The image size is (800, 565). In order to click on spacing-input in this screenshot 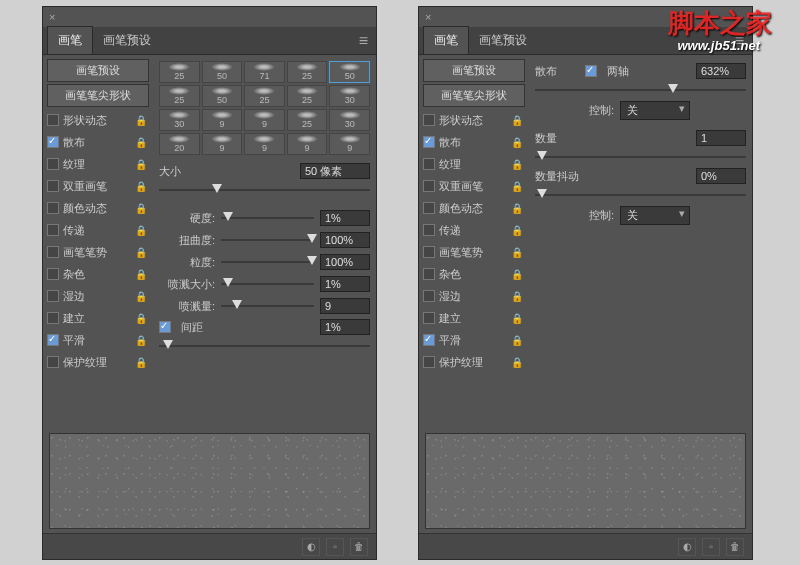, I will do `click(345, 327)`.